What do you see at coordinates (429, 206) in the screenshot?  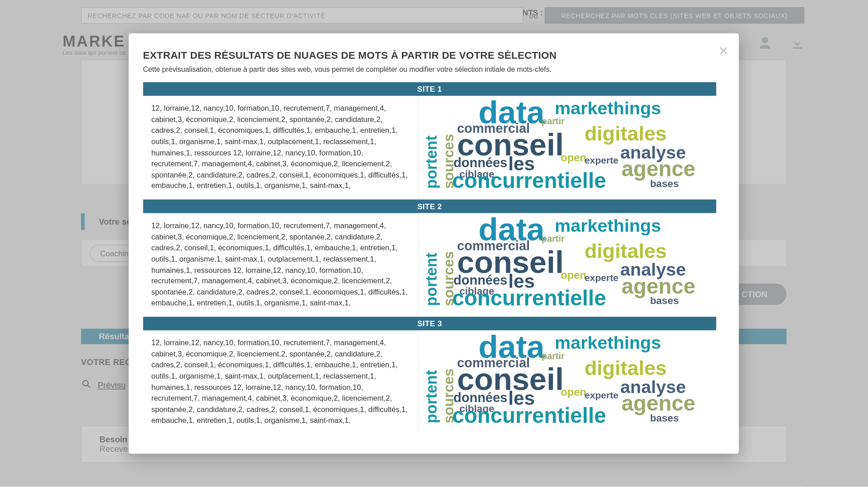 I see `site-header-2: SITE 2` at bounding box center [429, 206].